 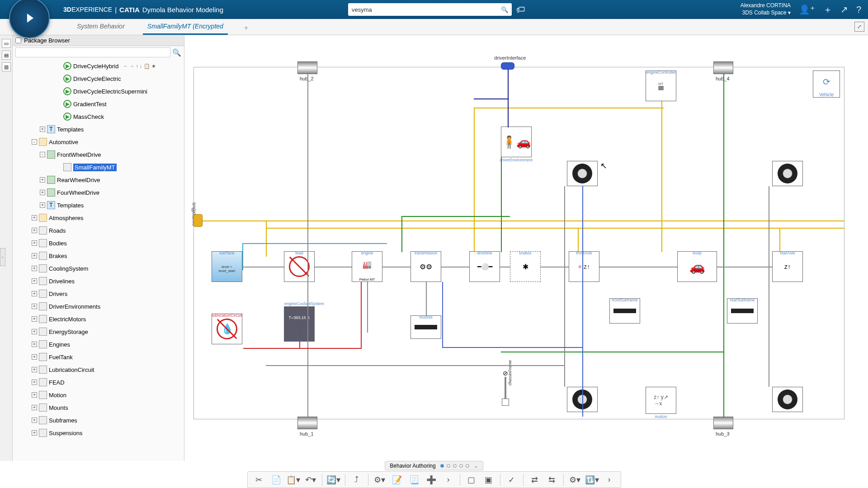 What do you see at coordinates (99, 420) in the screenshot?
I see `tree-item-subframes: +Subframes` at bounding box center [99, 420].